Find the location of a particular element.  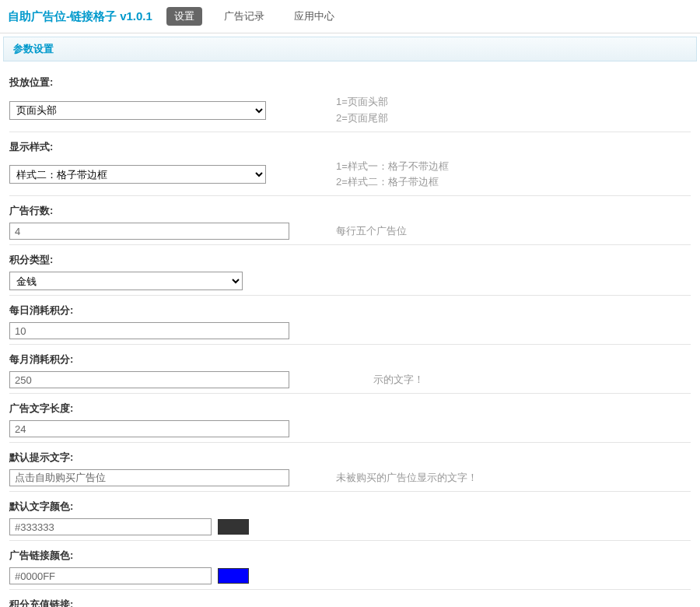

row-daily-cost: 每日消耗积分: is located at coordinates (350, 321).